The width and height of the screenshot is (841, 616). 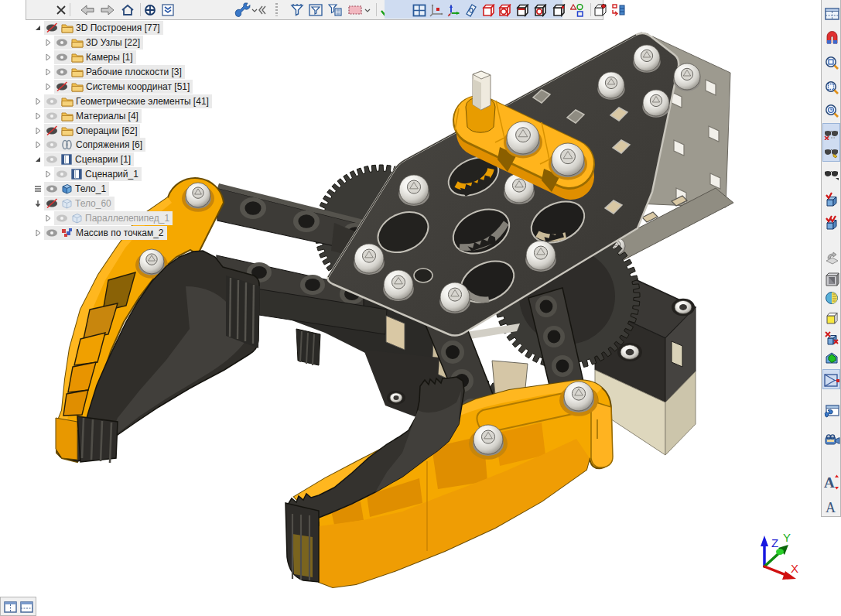 What do you see at coordinates (795, 568) in the screenshot?
I see `svg-text: X` at bounding box center [795, 568].